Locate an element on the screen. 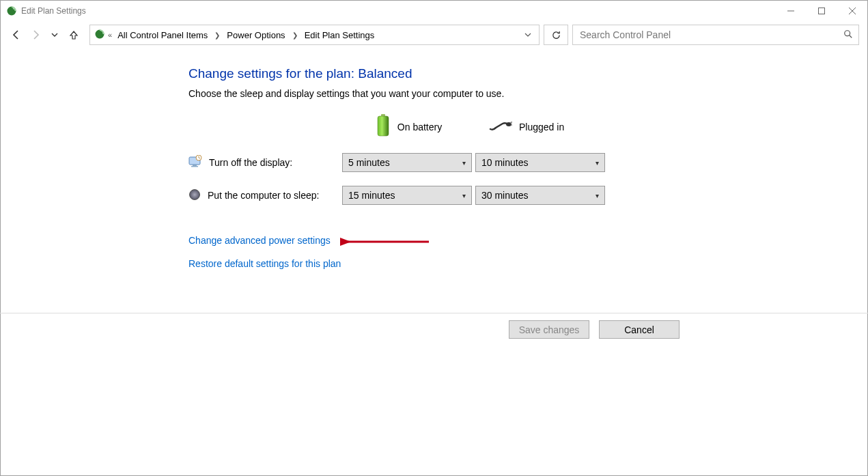  app-icon is located at coordinates (12, 11).